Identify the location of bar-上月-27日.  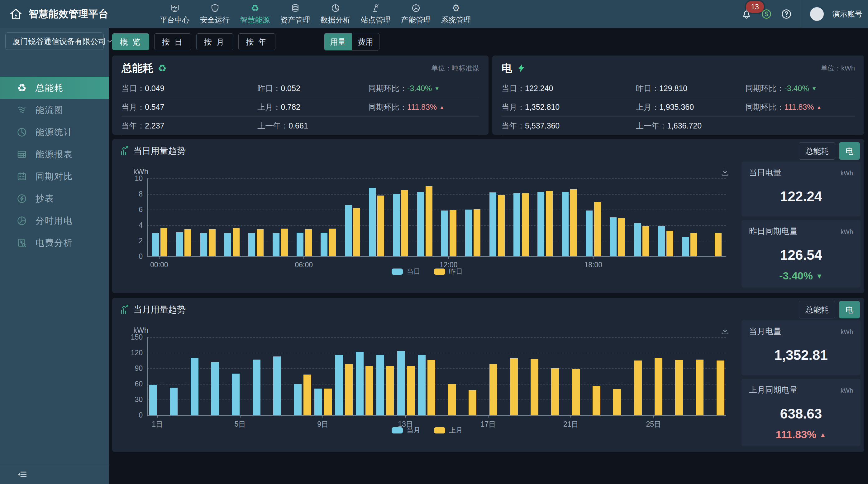
(700, 387).